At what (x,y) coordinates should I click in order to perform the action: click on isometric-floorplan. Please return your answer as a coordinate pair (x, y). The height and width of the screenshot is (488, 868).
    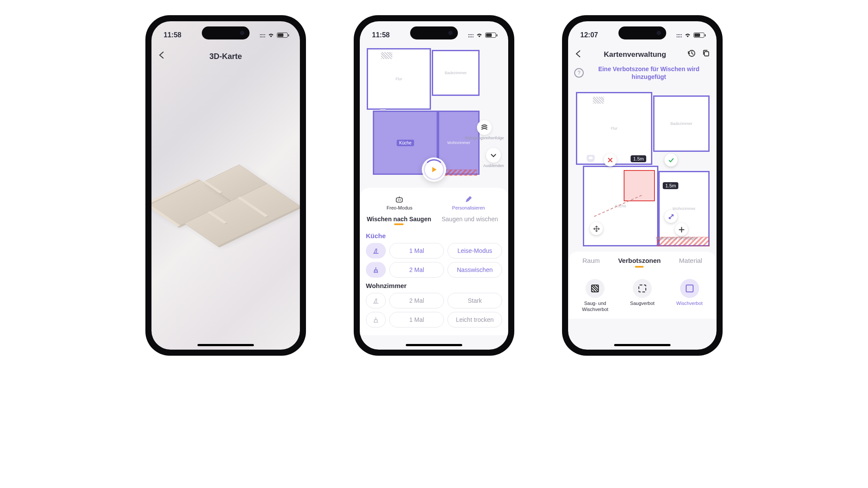
    Looking at the image, I should click on (226, 203).